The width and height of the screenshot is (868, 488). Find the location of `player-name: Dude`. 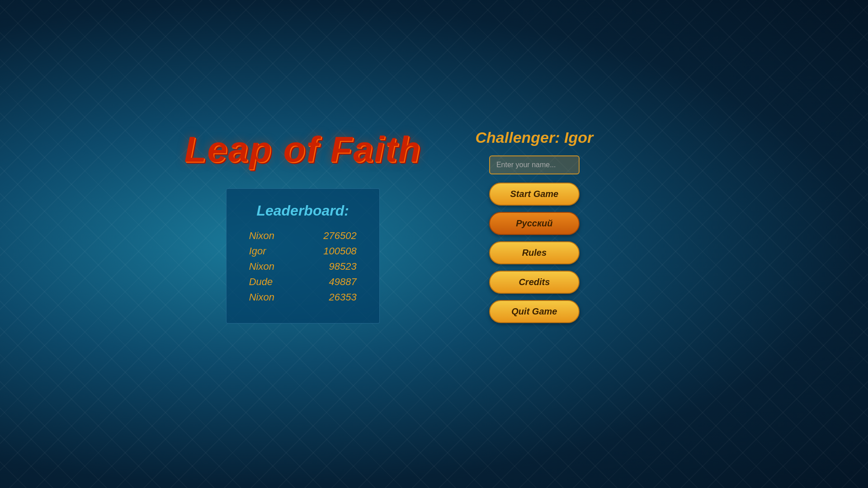

player-name: Dude is located at coordinates (261, 282).